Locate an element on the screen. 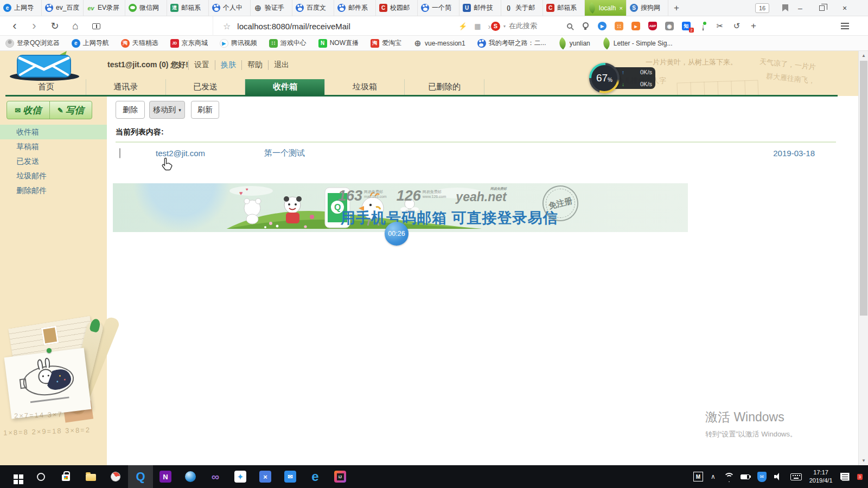 This screenshot has width=868, height=488. disc-app-icon is located at coordinates (116, 477).